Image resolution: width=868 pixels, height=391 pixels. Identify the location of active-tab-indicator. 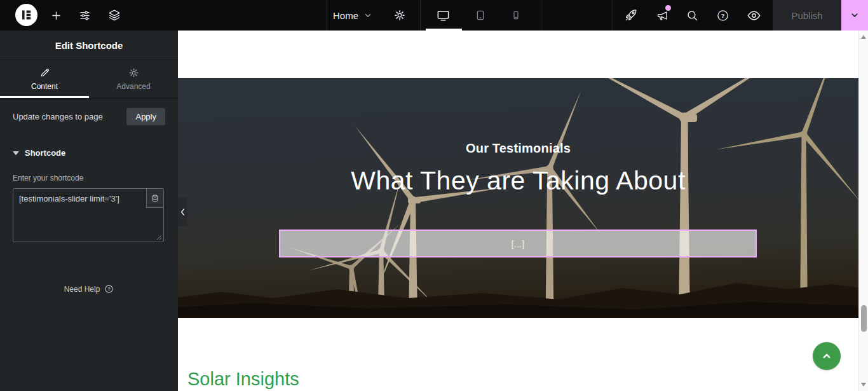
(44, 97).